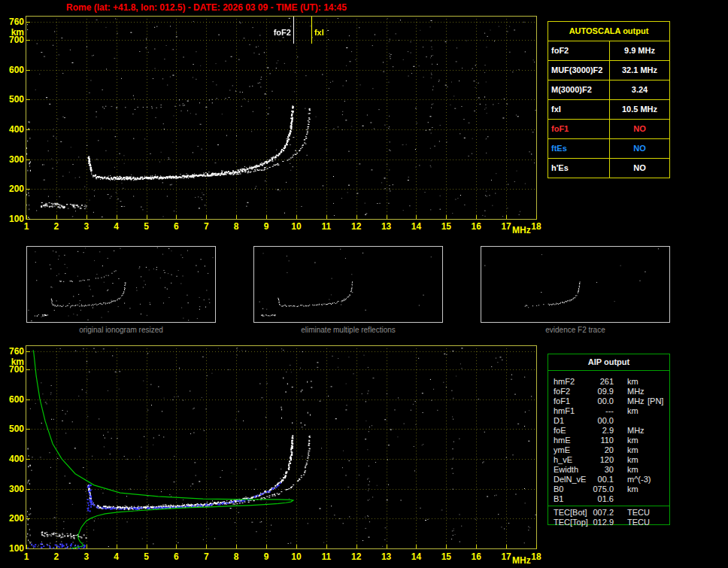 The image size is (728, 568). I want to click on aip-row-value: 120, so click(584, 460).